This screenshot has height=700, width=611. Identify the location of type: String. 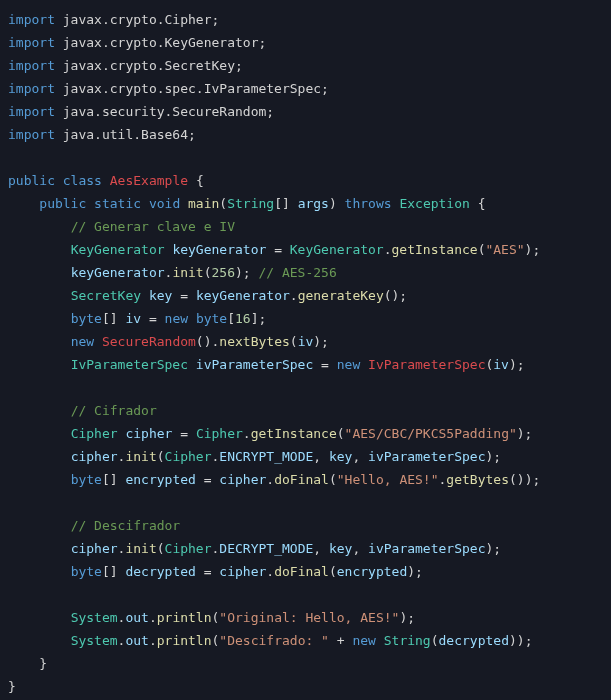
(408, 640).